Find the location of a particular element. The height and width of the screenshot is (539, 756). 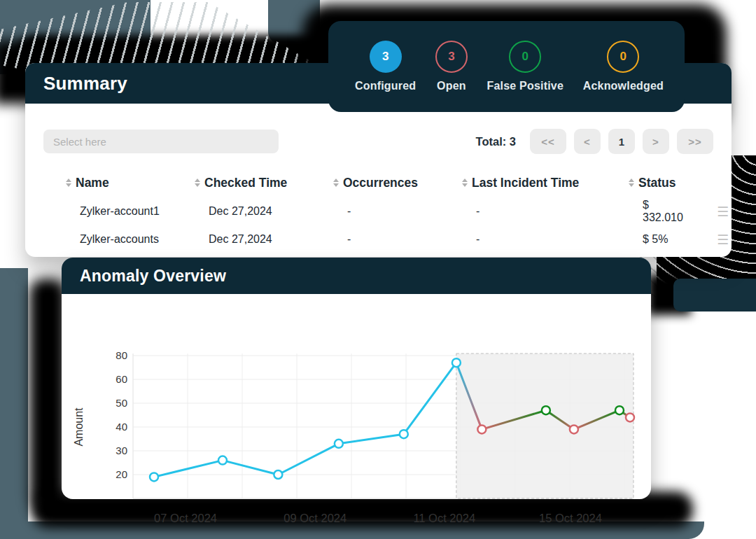

table-row: Zylker-accounts Dec 27,2024 - - $ 5% ☰ is located at coordinates (378, 239).